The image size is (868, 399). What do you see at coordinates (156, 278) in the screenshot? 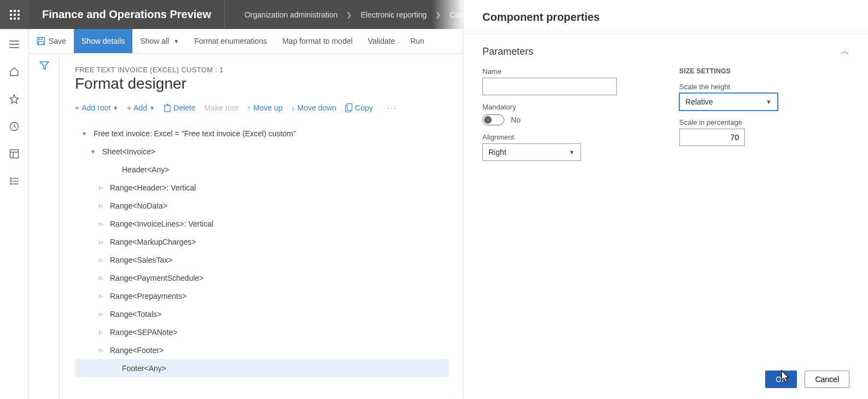
I see `tree-node-label: Range<PaymentSchedule>` at bounding box center [156, 278].